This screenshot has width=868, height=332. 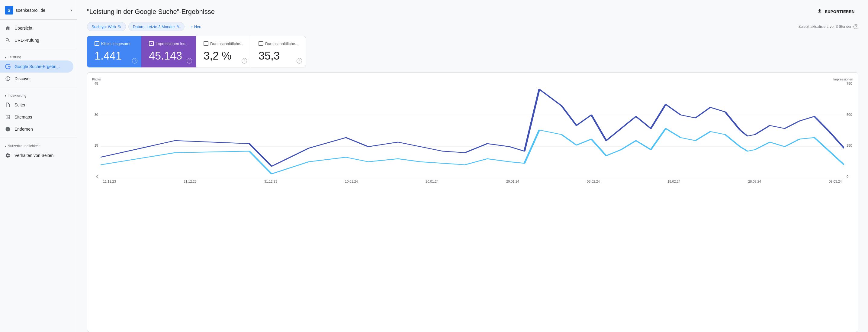 I want to click on google-icon, so click(x=8, y=66).